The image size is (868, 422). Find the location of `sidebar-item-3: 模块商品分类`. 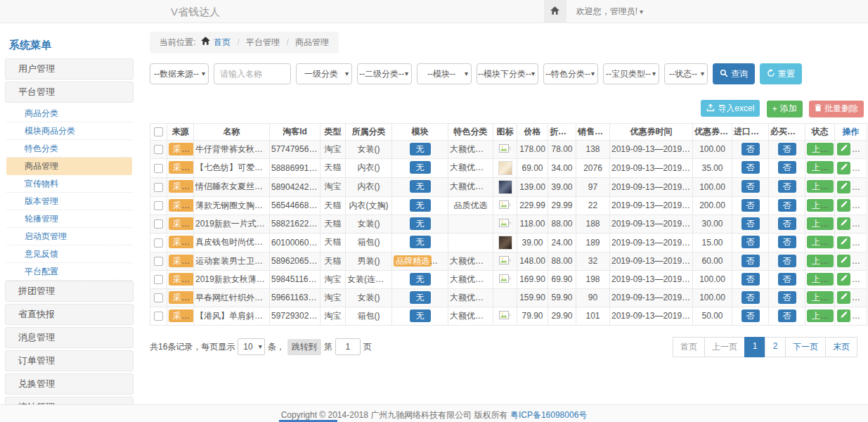

sidebar-item-3: 模块商品分类 is located at coordinates (69, 131).